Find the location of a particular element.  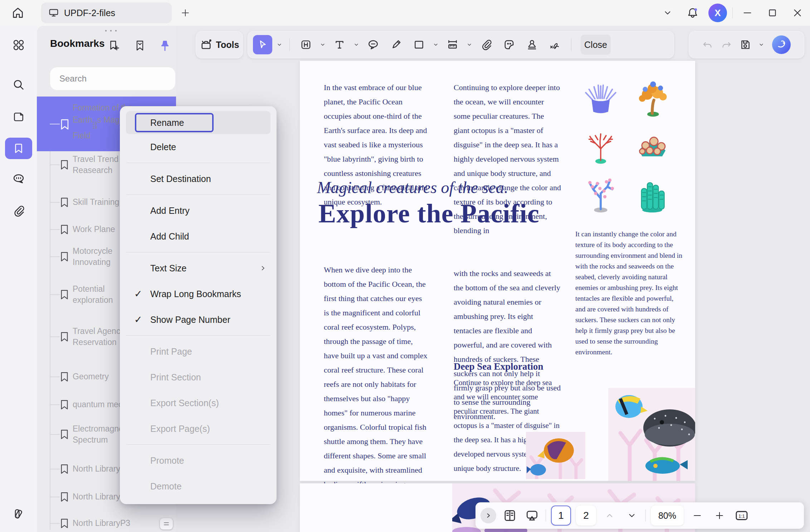

actual-size-button: 1:1 is located at coordinates (742, 516).